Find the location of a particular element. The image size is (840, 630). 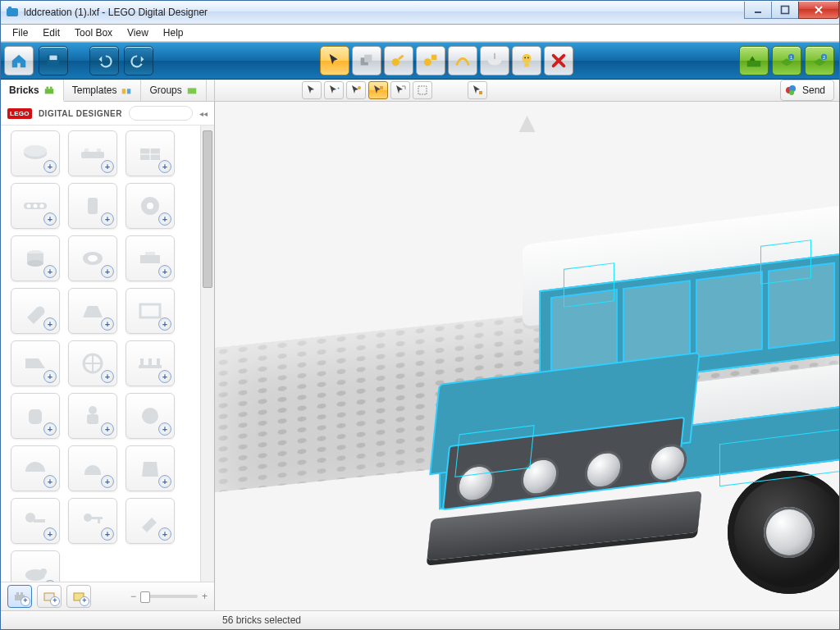

brick-plate-angle: + is located at coordinates (35, 363).